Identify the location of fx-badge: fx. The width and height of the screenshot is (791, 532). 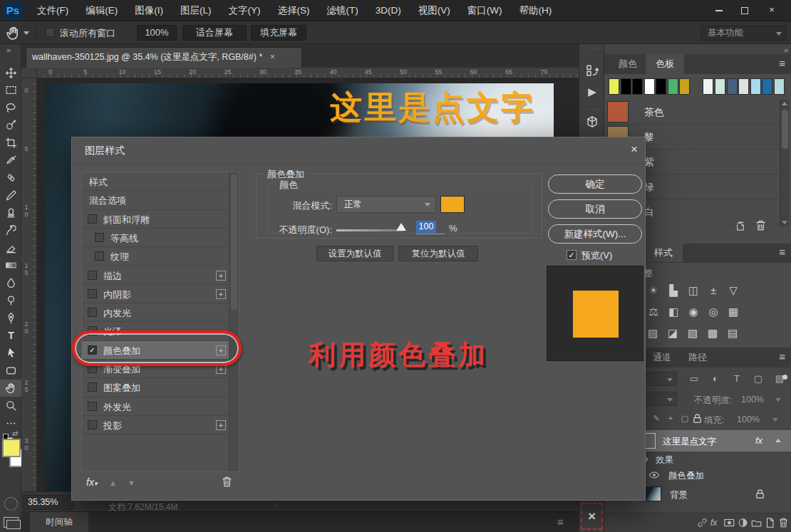
(759, 440).